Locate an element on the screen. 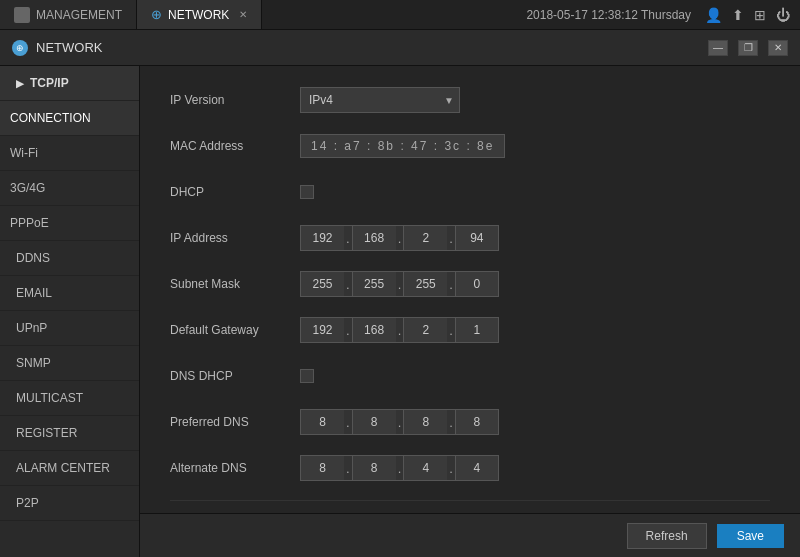  sidebar-item-multicast-label: MULTICAST is located at coordinates (50, 398).